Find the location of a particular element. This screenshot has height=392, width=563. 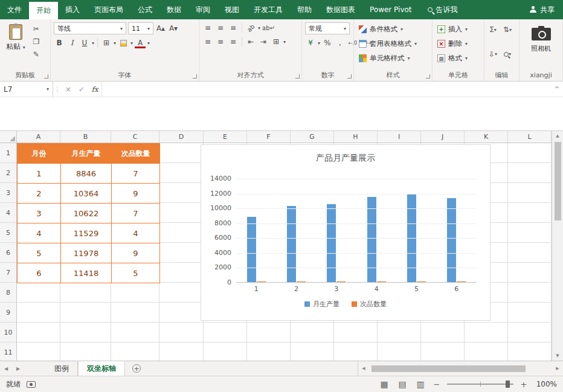

legend-item-2: 次品数量 is located at coordinates (369, 304).